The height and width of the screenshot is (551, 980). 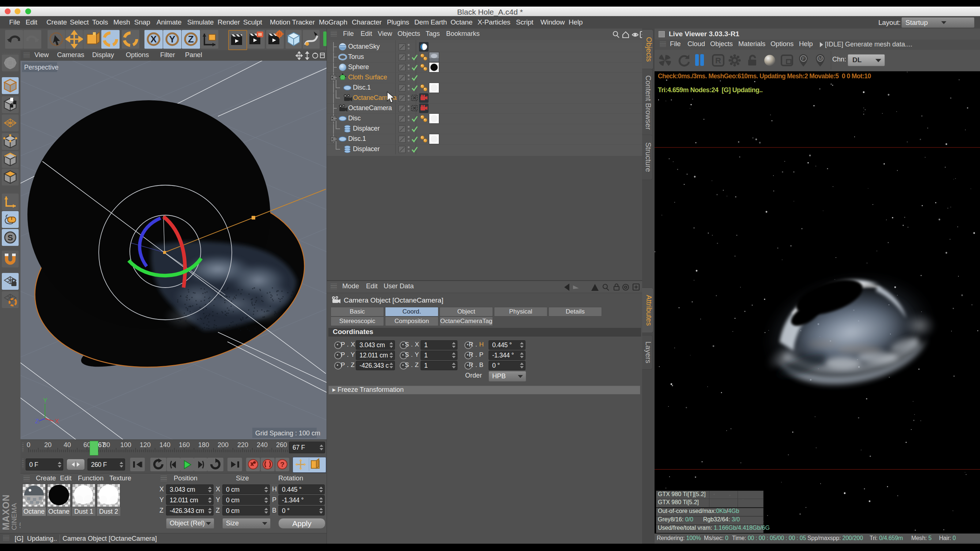 What do you see at coordinates (41, 67) in the screenshot?
I see `svg-text: Perspective` at bounding box center [41, 67].